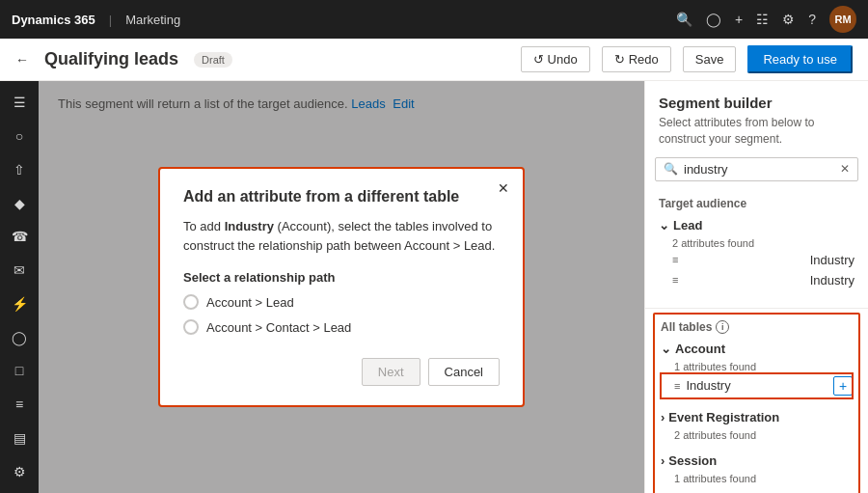 The width and height of the screenshot is (868, 493). What do you see at coordinates (434, 60) in the screenshot?
I see `page-toolbar: ← Qualifying leads Draft ↺ Undo ↻ Redo S…` at bounding box center [434, 60].